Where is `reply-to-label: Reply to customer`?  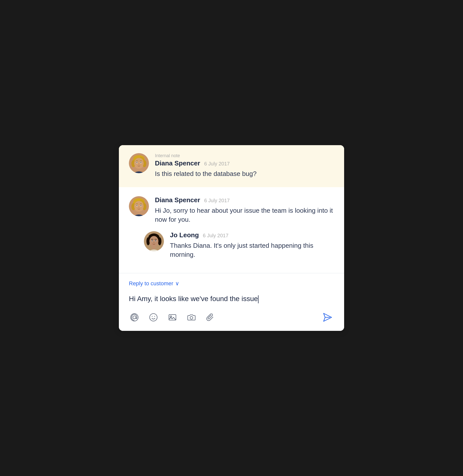
reply-to-label: Reply to customer is located at coordinates (151, 284).